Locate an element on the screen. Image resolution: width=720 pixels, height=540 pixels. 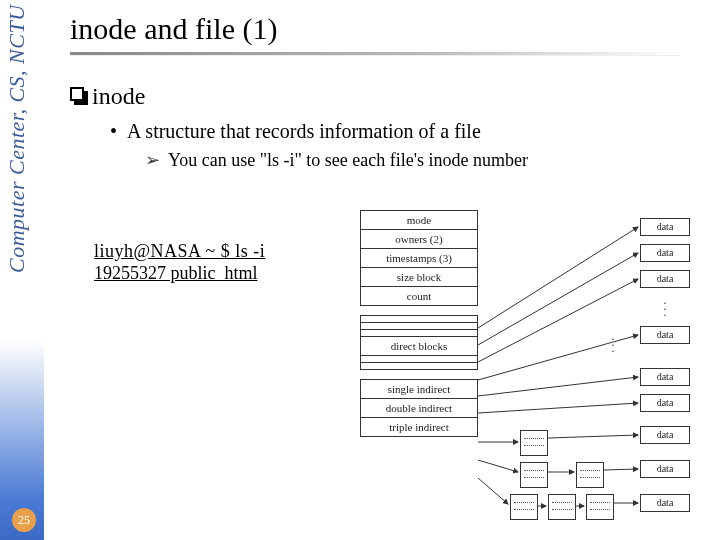
bullet-level-1: inode is located at coordinates (390, 96).